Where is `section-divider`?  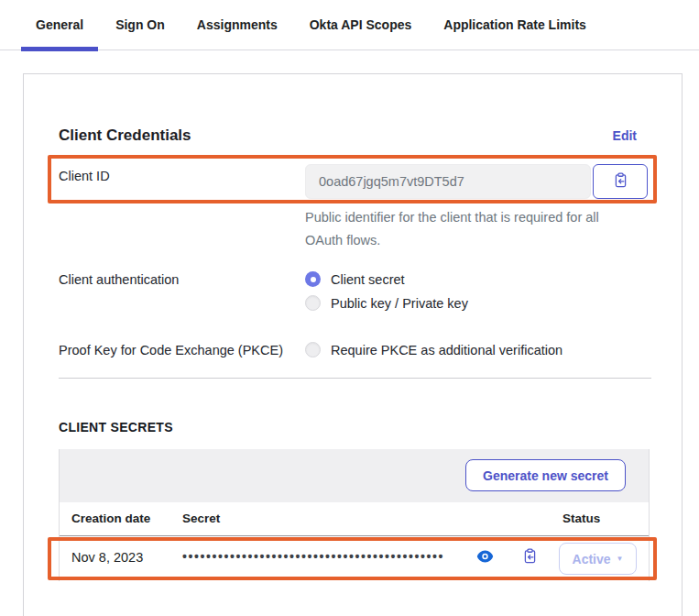 section-divider is located at coordinates (355, 378).